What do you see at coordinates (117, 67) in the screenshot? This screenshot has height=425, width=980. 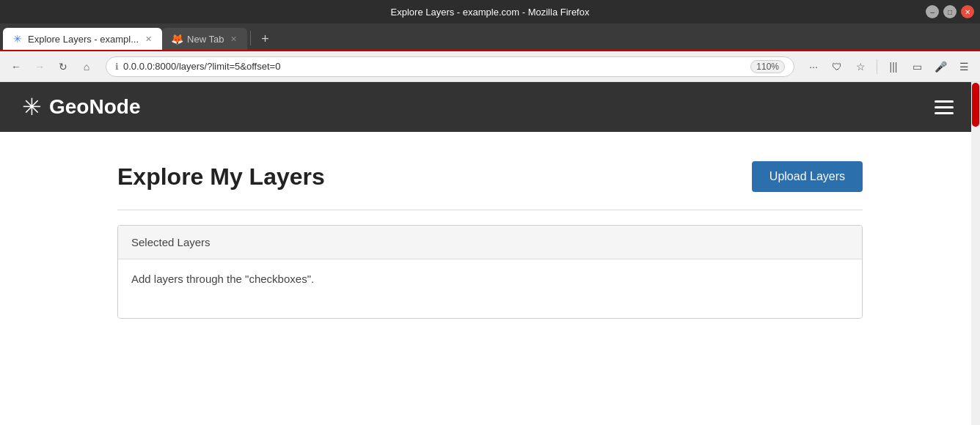 I see `info-icon: ℹ` at bounding box center [117, 67].